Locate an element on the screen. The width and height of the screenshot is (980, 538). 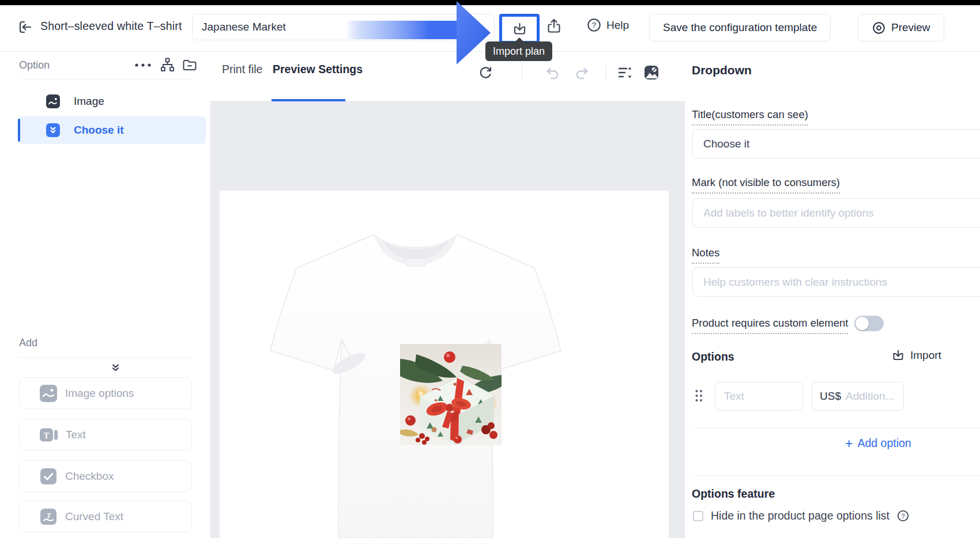
tab-print-file: Print file is located at coordinates (242, 69).